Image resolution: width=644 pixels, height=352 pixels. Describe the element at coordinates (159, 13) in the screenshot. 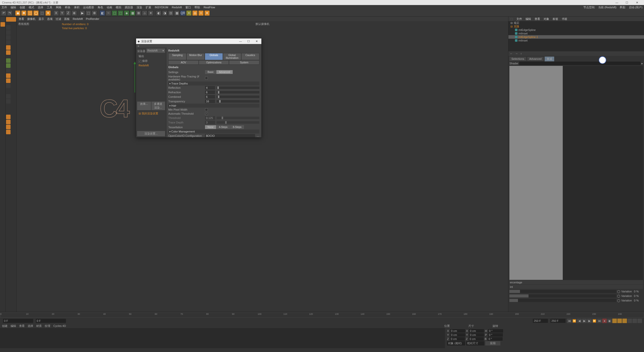

I see `rs-icon: ◐` at that location.